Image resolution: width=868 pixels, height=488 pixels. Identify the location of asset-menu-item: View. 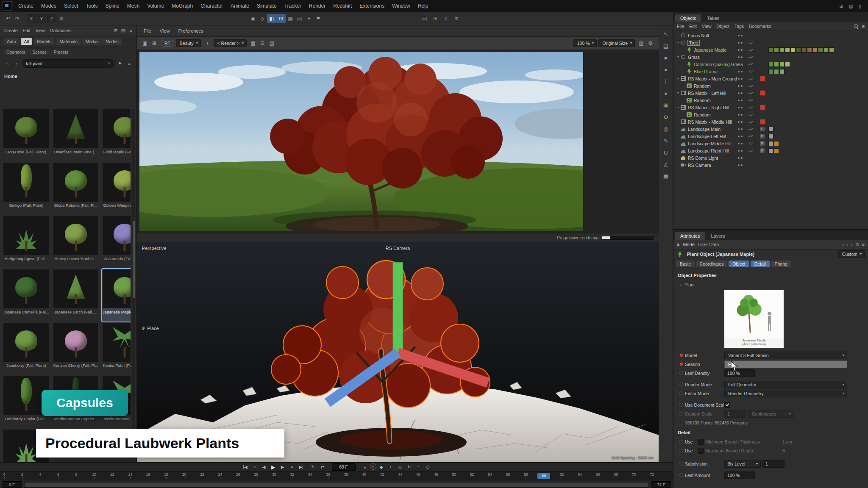
(41, 30).